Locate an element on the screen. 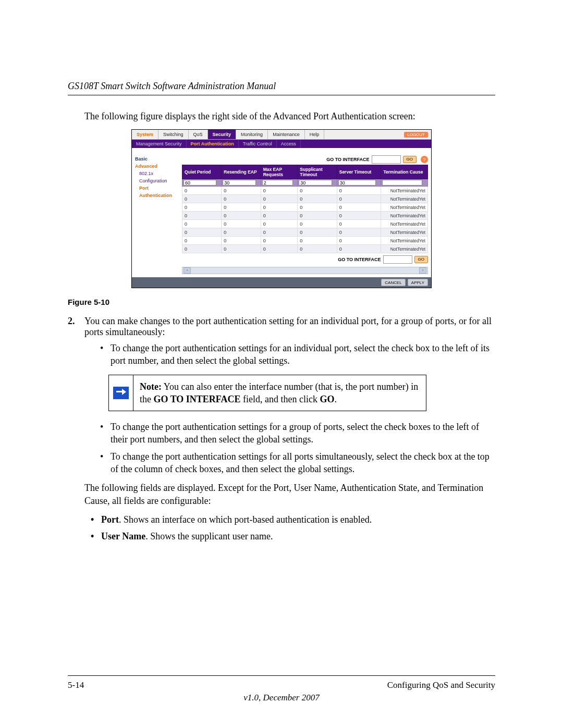 The width and height of the screenshot is (563, 728). running-header: GS108T Smart Switch Software Administrat… is located at coordinates (282, 87).